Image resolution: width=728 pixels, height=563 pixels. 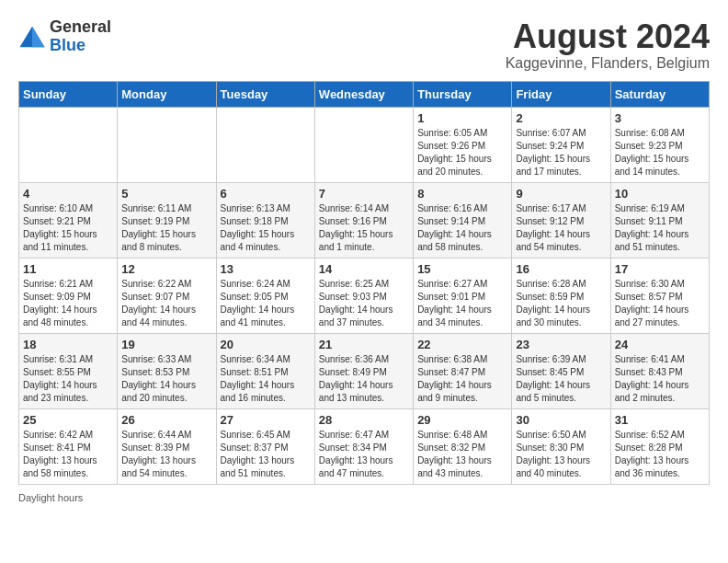 I want to click on day-detail: Sunrise: 6:41 AM Sunset: 8:43 PM Dayligh…, so click(x=660, y=379).